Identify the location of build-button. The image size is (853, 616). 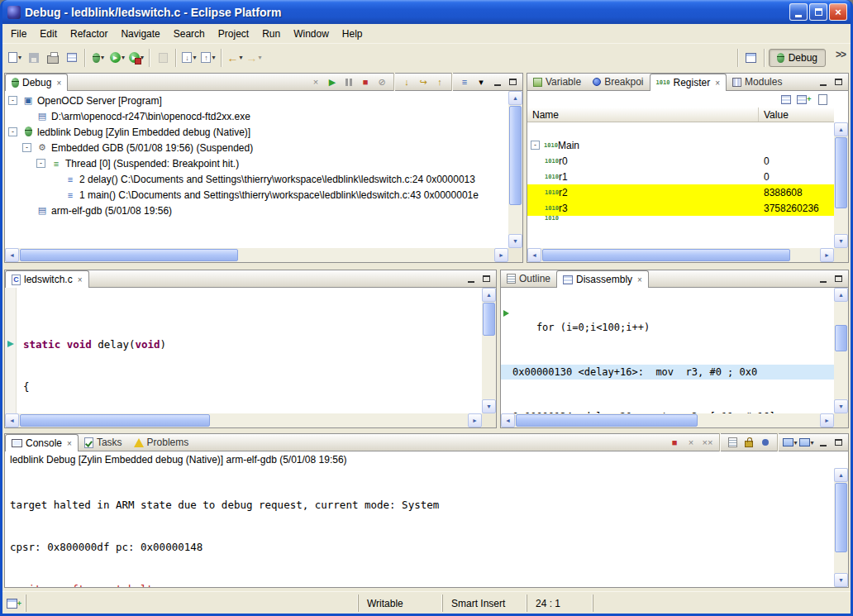
(72, 58).